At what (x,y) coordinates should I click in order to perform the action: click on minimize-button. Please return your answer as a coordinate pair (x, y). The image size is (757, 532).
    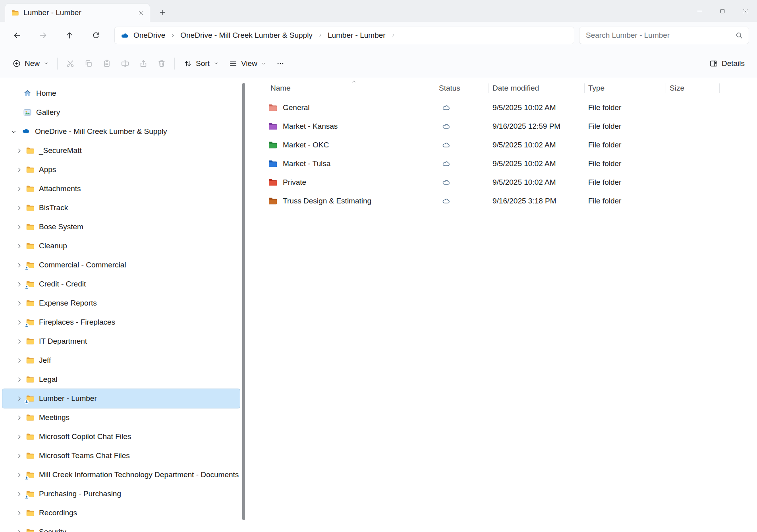
    Looking at the image, I should click on (699, 11).